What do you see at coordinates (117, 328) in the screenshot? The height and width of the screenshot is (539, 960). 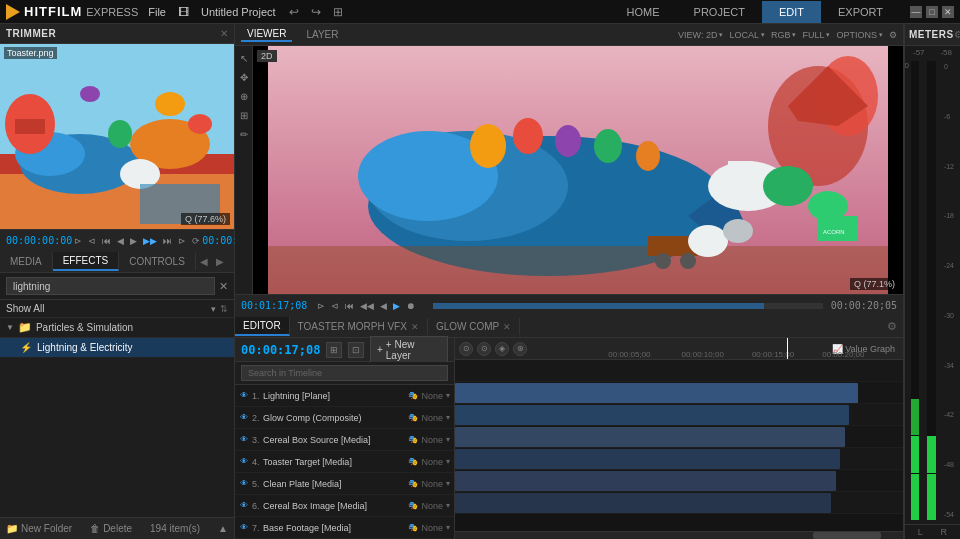 I see `effects-category-particles: ▼ 📁 Particles & Simulation` at bounding box center [117, 328].